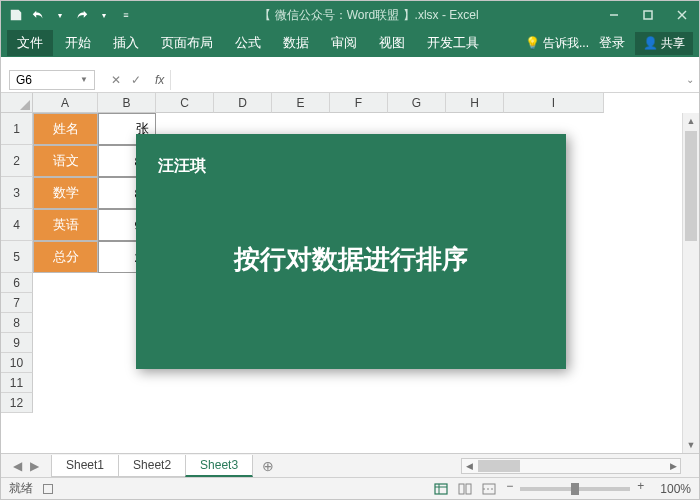  Describe the element at coordinates (17, 257) in the screenshot. I see `row-header: 5` at that location.